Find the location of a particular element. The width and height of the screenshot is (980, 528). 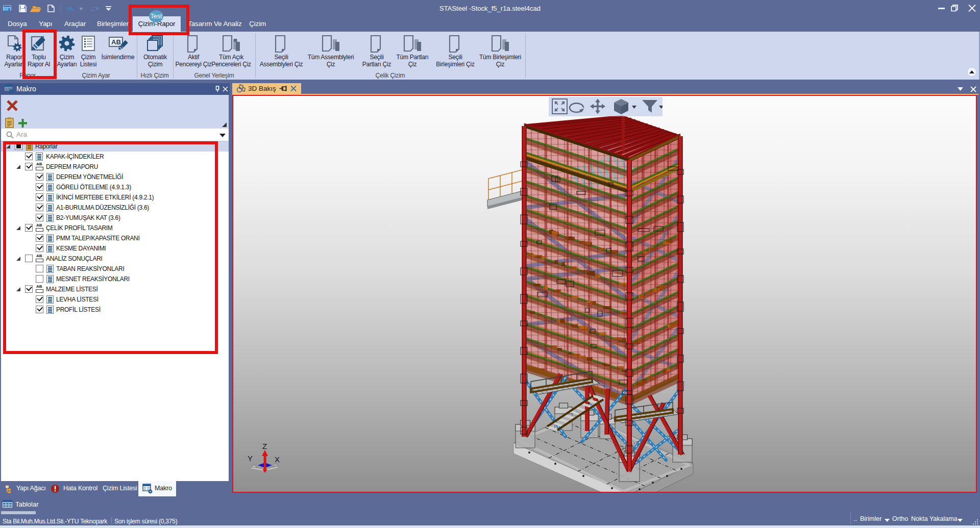

svg-text: Y is located at coordinates (250, 458).